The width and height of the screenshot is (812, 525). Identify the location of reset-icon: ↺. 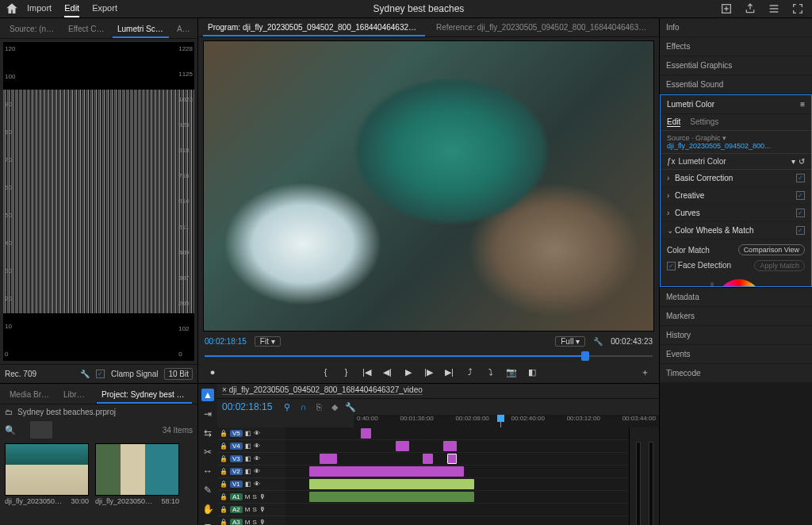
(802, 162).